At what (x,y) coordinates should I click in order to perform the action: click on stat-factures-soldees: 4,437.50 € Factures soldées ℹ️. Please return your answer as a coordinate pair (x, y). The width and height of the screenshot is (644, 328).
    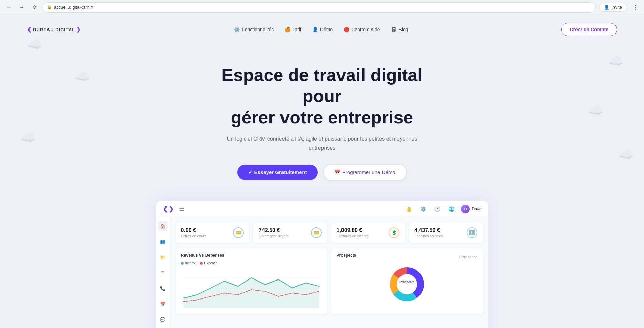
    Looking at the image, I should click on (446, 233).